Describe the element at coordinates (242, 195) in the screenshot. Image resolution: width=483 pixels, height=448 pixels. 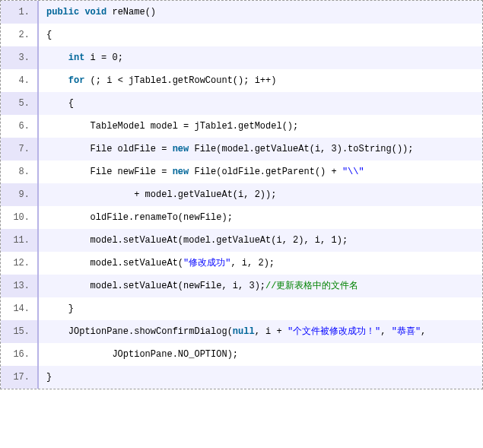
I see `code-line: 9. + model.getValueAt(i, 2));` at that location.